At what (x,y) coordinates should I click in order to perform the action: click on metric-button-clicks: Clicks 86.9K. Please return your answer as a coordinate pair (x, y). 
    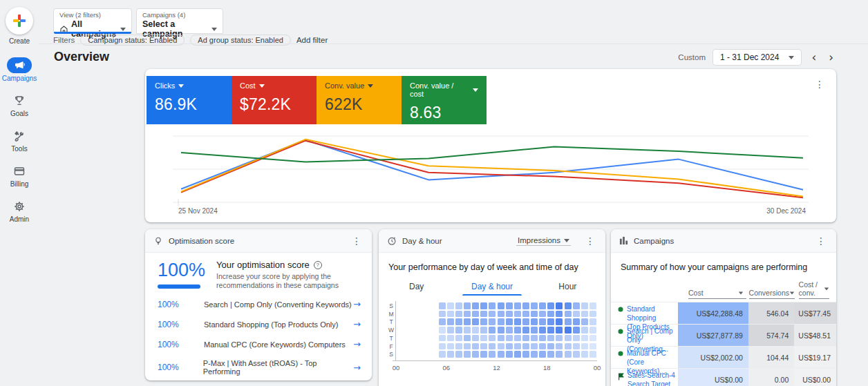
    Looking at the image, I should click on (189, 100).